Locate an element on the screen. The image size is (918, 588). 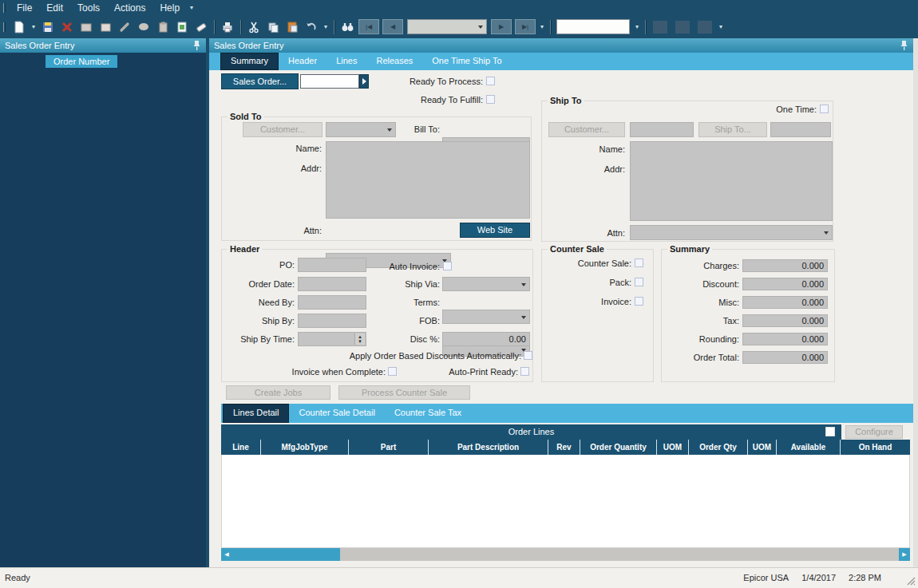
undo-button is located at coordinates (311, 27).